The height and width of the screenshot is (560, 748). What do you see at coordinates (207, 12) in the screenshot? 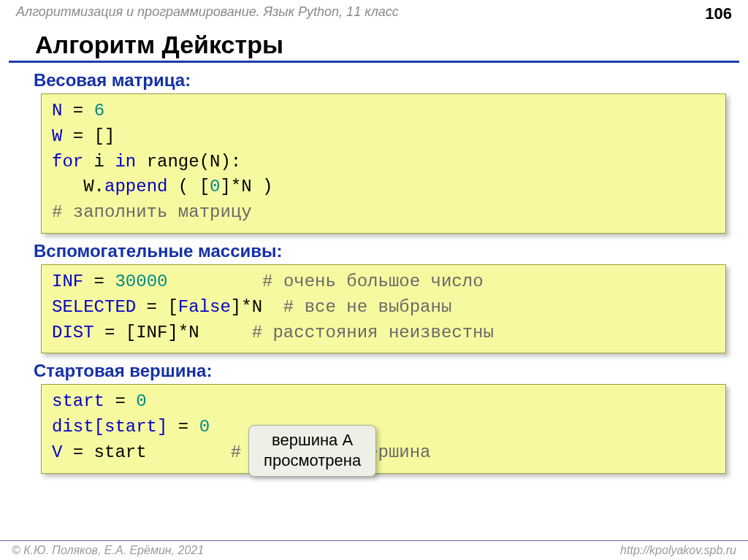
I see `course-title: Алгоритмизация и программирование. Язык …` at bounding box center [207, 12].